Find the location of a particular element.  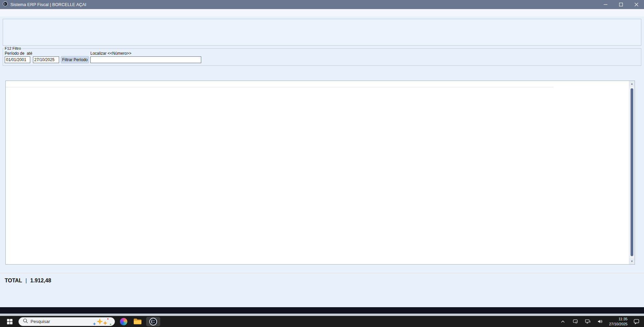

start-button is located at coordinates (10, 322).